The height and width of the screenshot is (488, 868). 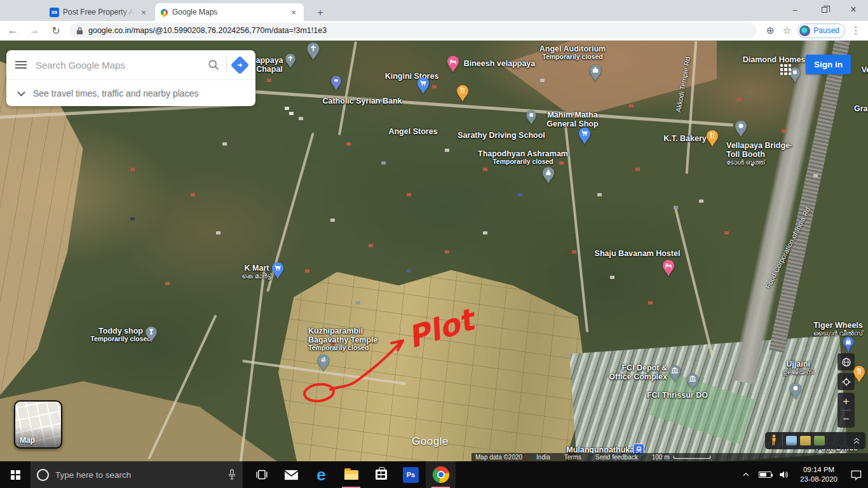 I want to click on map-data-credit: Map data ©2020, so click(x=499, y=458).